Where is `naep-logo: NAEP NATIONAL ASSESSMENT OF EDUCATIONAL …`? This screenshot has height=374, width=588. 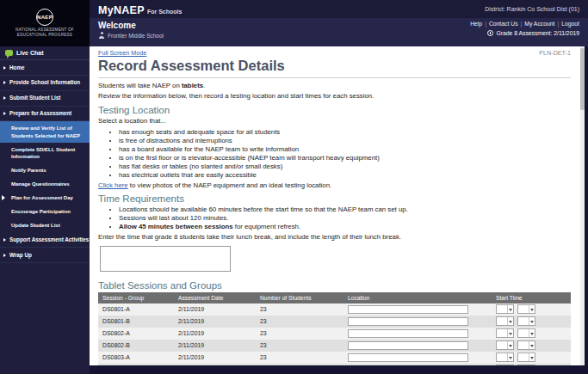 naep-logo: NAEP NATIONAL ASSESSMENT OF EDUCATIONAL … is located at coordinates (45, 23).